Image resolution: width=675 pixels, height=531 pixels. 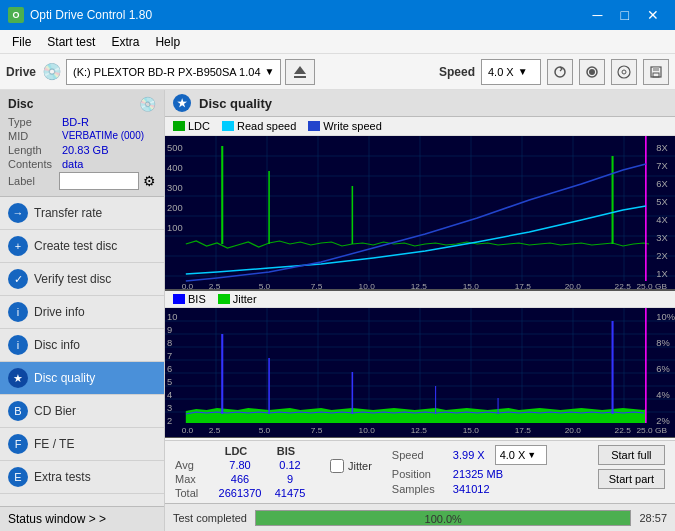 What do you see at coordinates (82, 136) in the screenshot?
I see `disc-mid-row: MID VERBATIMe (000)` at bounding box center [82, 136].